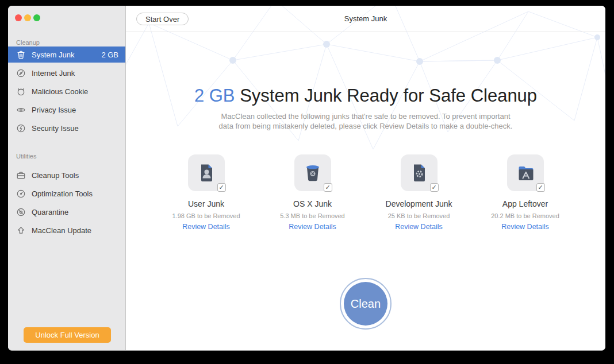 The image size is (614, 364). I want to click on sidebar-item-label: Security Issue, so click(55, 129).